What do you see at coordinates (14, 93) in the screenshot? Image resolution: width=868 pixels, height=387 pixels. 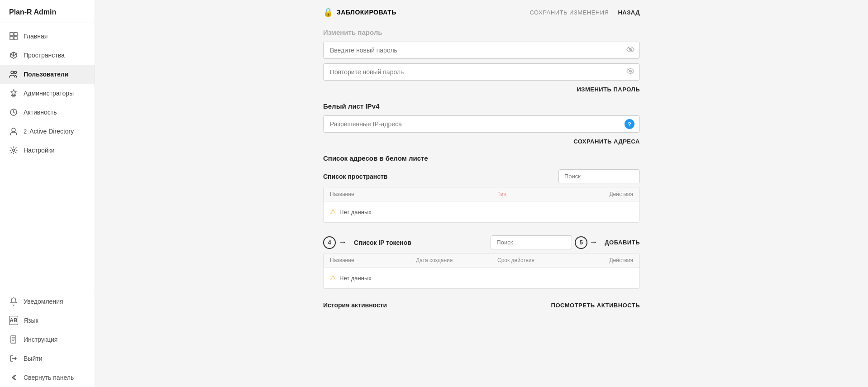 I see `admin-icon` at bounding box center [14, 93].